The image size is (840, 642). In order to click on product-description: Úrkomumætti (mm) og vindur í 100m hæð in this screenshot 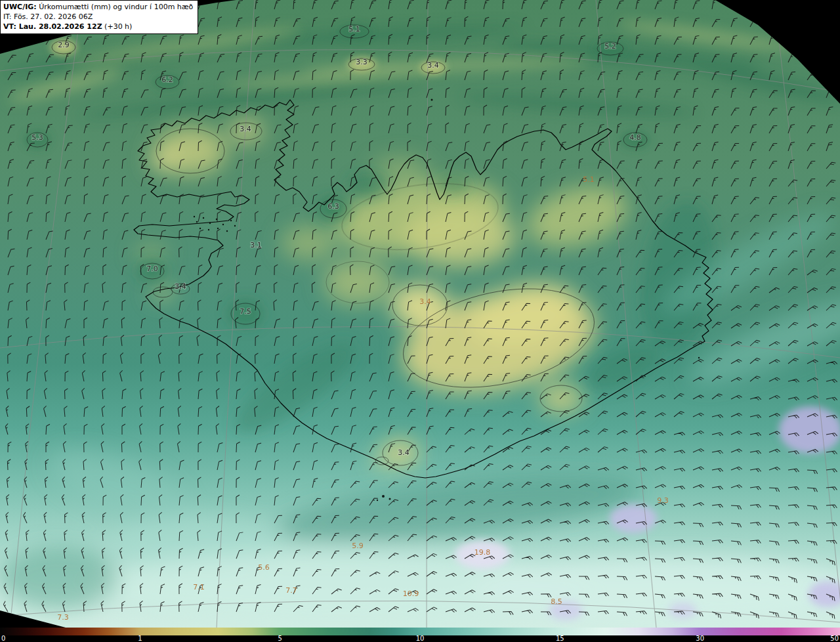, I will do `click(116, 7)`.